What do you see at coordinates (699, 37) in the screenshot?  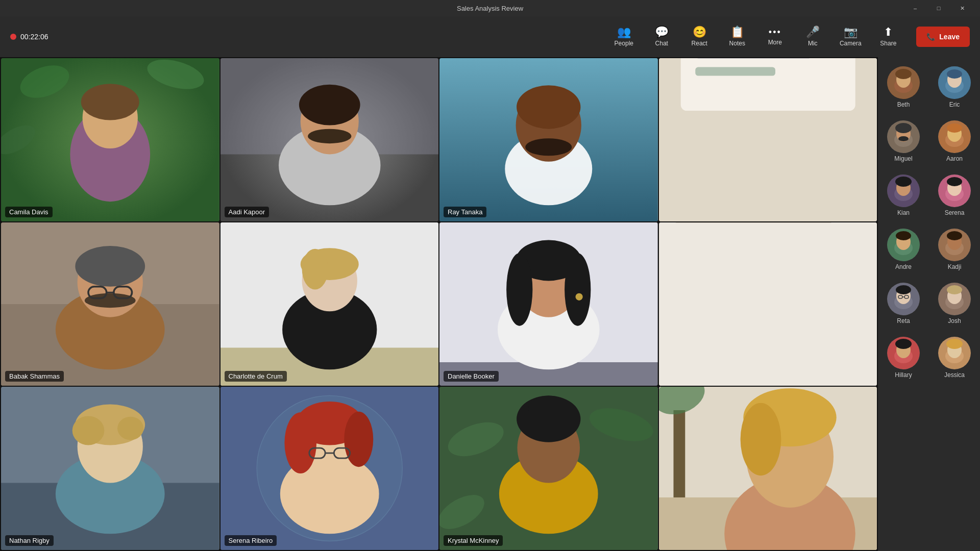 I see `react-button: 😊 React` at bounding box center [699, 37].